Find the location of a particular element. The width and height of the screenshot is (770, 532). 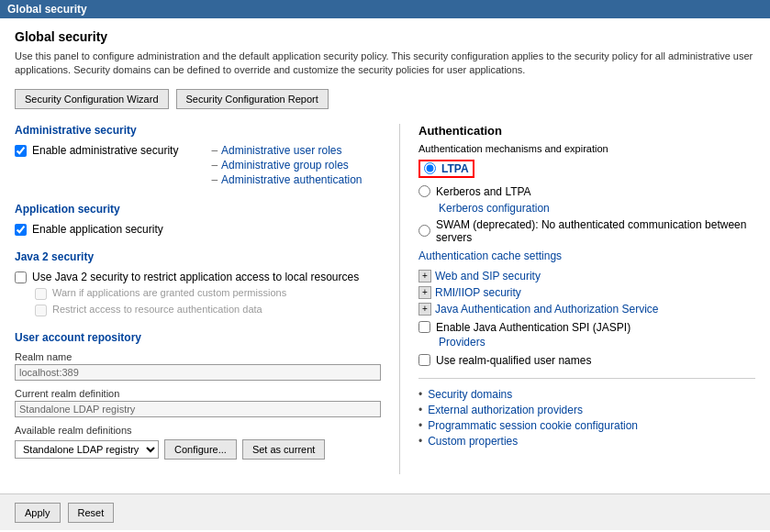

user-account-repo-title: User account repository is located at coordinates (198, 338).